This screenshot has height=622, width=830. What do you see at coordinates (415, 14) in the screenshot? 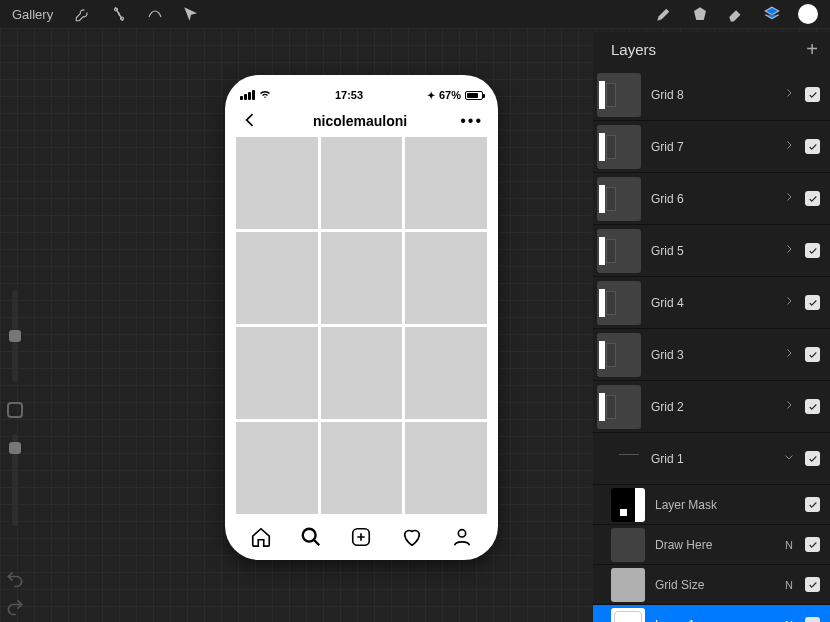
I see `top-toolbar: Gallery` at bounding box center [415, 14].